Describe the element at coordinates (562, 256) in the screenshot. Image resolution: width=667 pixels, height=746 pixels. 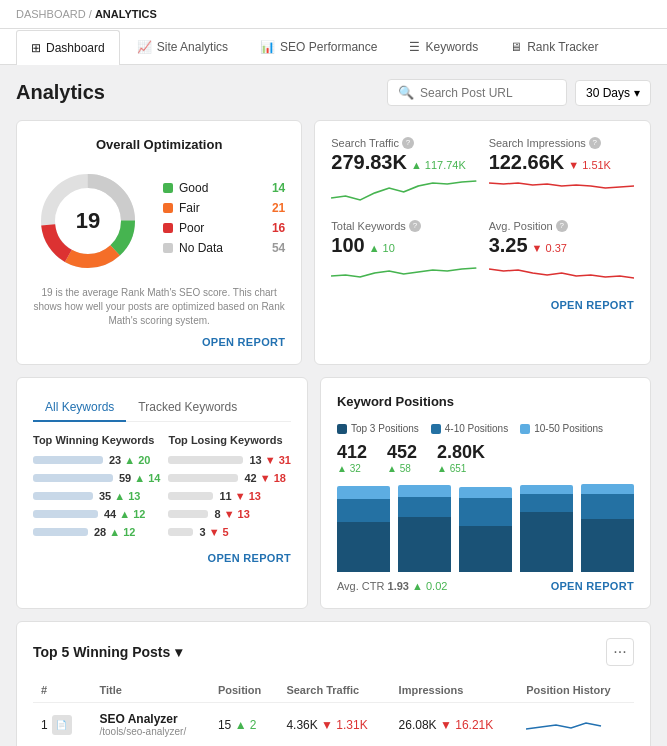
I see `metric-avg-position: Avg. Position ? 3.25 ▼ 0.37` at that location.